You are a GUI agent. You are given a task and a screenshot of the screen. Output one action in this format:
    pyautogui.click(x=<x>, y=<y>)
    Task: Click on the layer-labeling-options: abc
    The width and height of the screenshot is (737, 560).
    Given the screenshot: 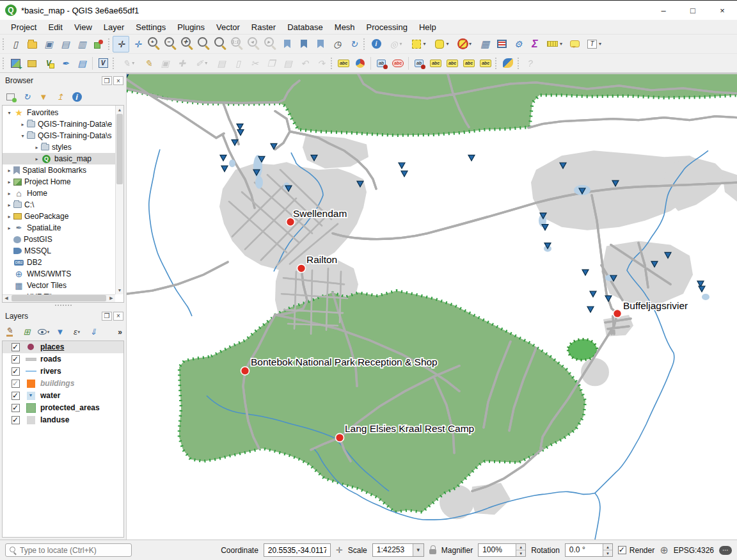 What is the action you would take?
    pyautogui.click(x=344, y=63)
    